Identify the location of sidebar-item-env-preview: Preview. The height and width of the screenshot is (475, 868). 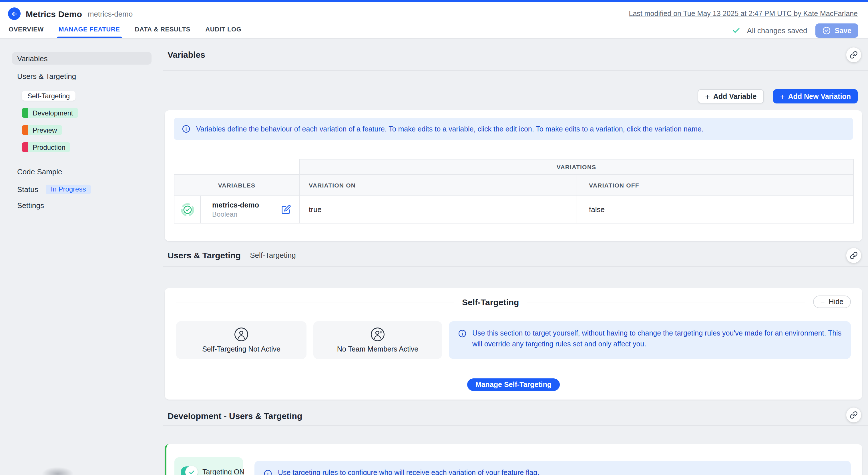
(42, 130).